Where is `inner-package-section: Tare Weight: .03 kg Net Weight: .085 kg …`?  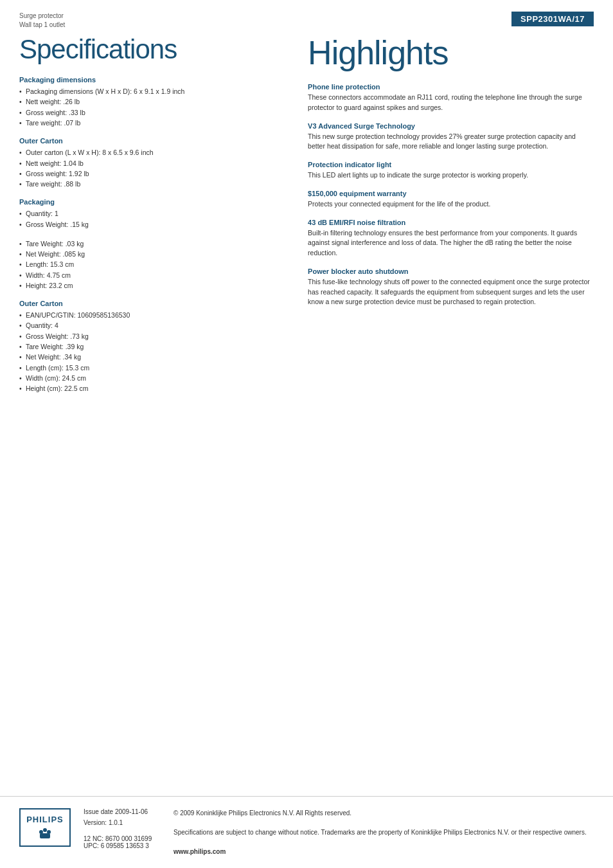
inner-package-section: Tare Weight: .03 kg Net Weight: .085 kg … is located at coordinates (150, 265).